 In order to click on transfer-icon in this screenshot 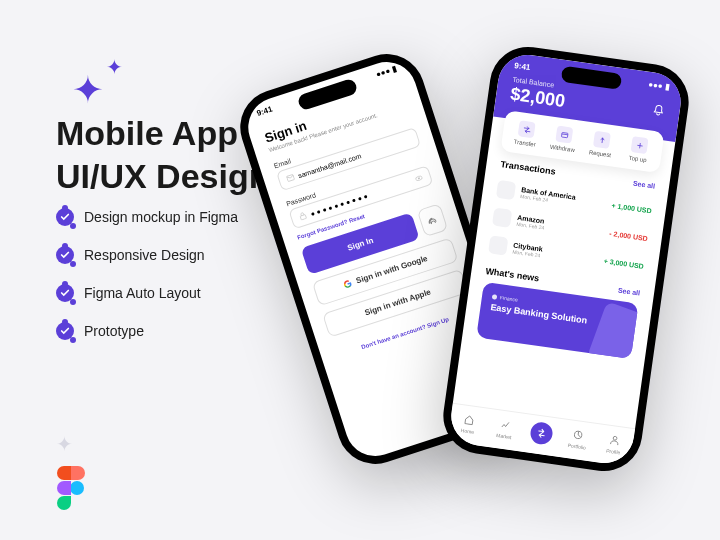, I will do `click(527, 129)`.